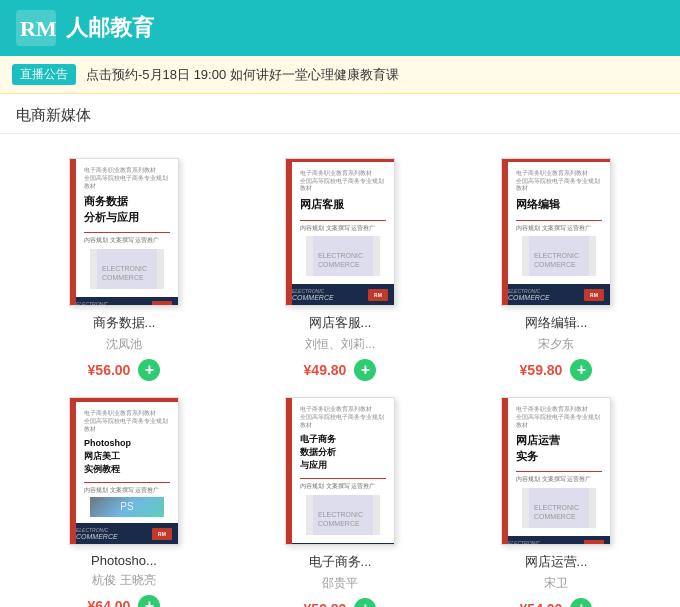  I want to click on add-book-button-3: +, so click(581, 370).